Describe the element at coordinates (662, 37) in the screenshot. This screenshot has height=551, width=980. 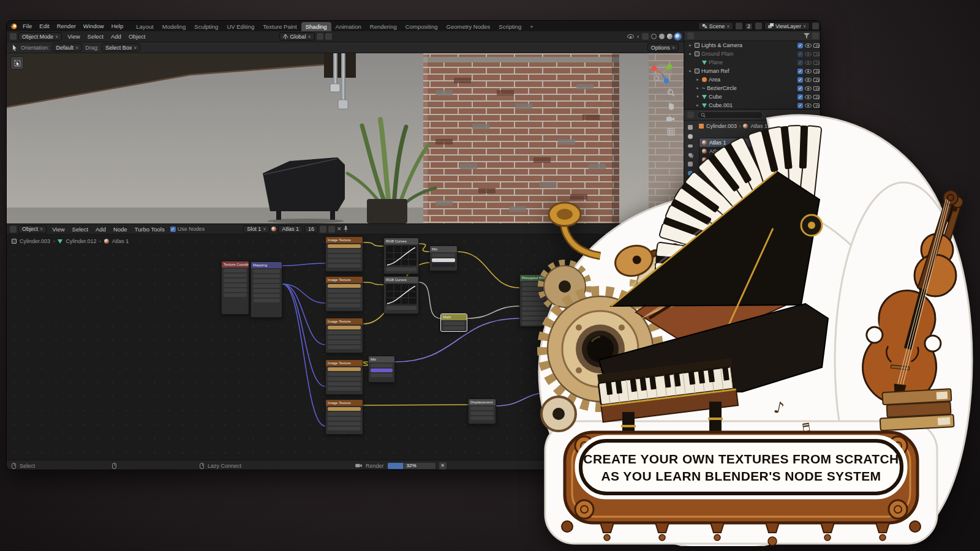
I see `solid-shading-icon` at that location.